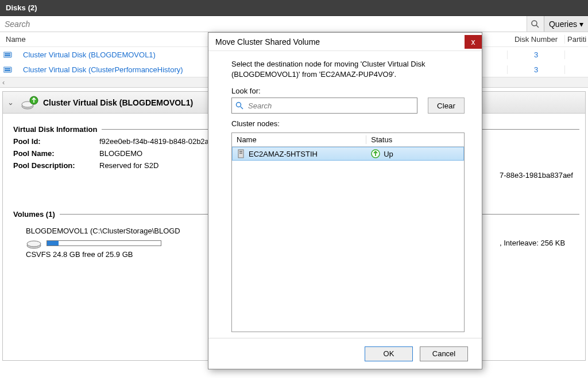 This screenshot has height=378, width=588. What do you see at coordinates (283, 154) in the screenshot?
I see `node-name: EC2AMAZ-5HTSTIH` at bounding box center [283, 154].